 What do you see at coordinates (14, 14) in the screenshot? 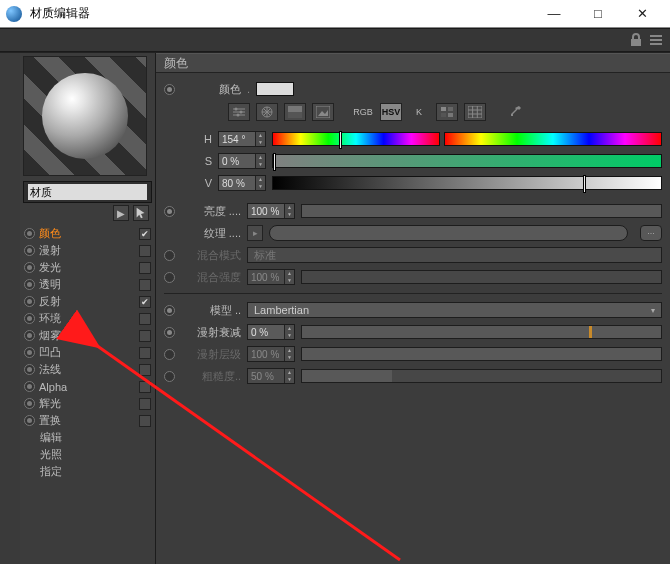
I see `app-icon` at bounding box center [14, 14].